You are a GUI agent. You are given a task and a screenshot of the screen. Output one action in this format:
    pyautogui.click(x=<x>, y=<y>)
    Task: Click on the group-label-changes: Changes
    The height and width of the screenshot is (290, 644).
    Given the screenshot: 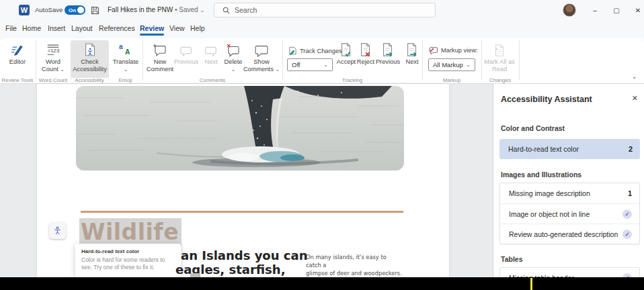 What is the action you would take?
    pyautogui.click(x=500, y=81)
    